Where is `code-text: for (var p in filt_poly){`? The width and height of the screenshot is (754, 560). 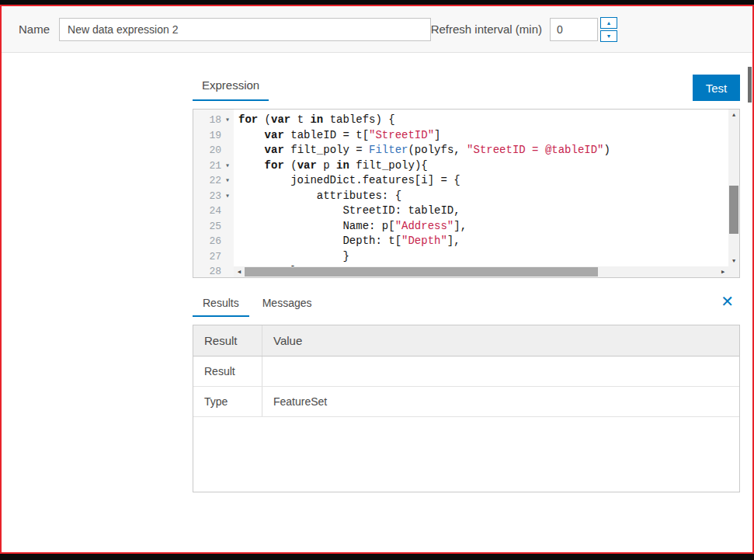
code-text: for (var p in filt_poly){ is located at coordinates (331, 166).